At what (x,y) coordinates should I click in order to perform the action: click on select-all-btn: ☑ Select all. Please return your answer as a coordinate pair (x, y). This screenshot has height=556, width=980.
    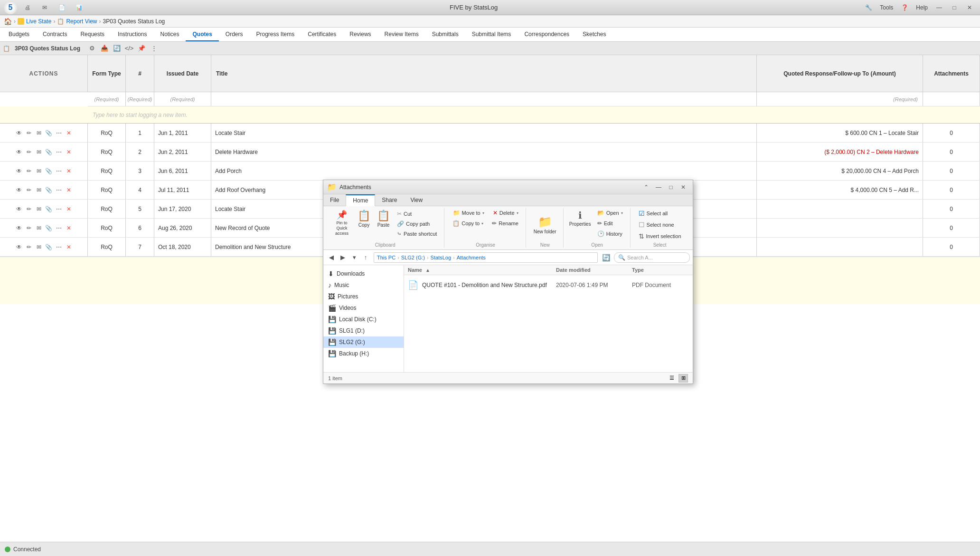
    Looking at the image, I should click on (653, 213).